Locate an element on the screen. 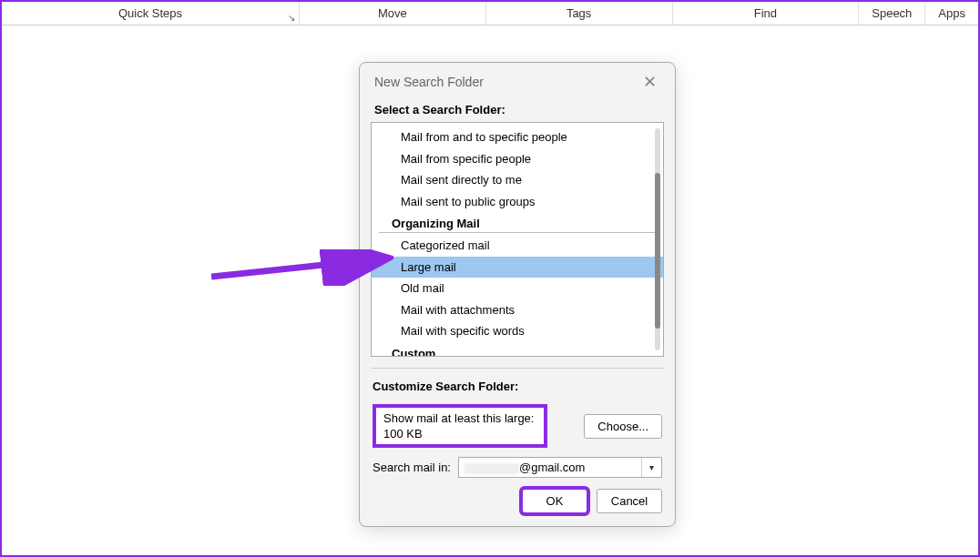 This screenshot has width=980, height=557. list-item: Mail from and to specific people is located at coordinates (517, 137).